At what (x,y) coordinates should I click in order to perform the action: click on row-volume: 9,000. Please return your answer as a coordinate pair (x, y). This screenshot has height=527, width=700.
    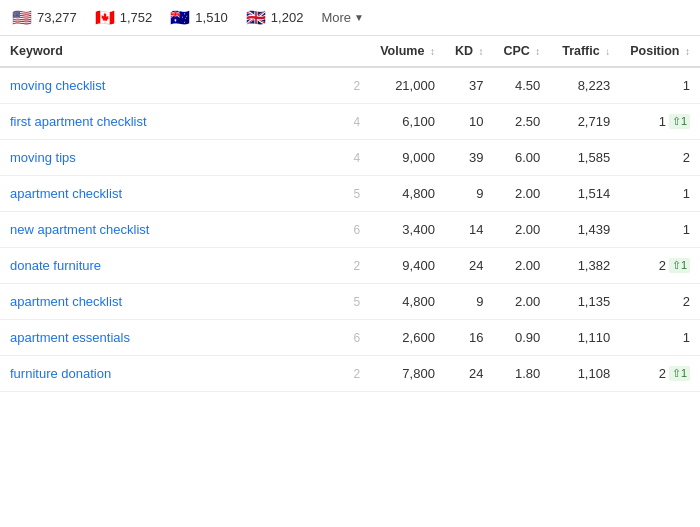
    Looking at the image, I should click on (408, 158).